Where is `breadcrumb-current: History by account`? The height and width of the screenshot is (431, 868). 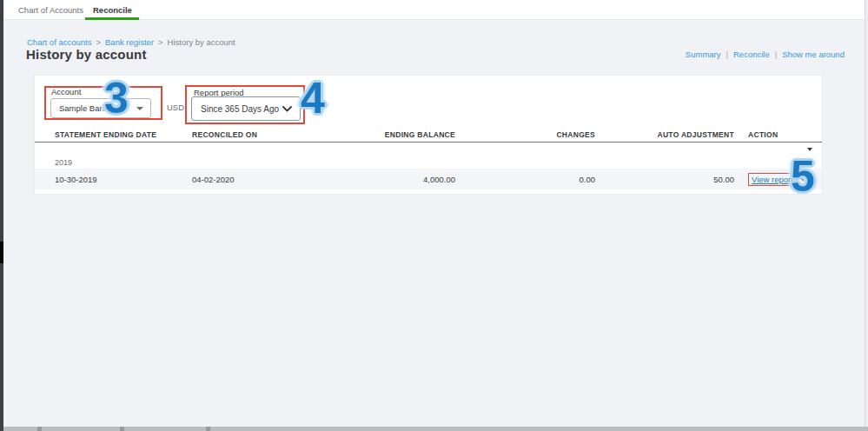 breadcrumb-current: History by account is located at coordinates (202, 42).